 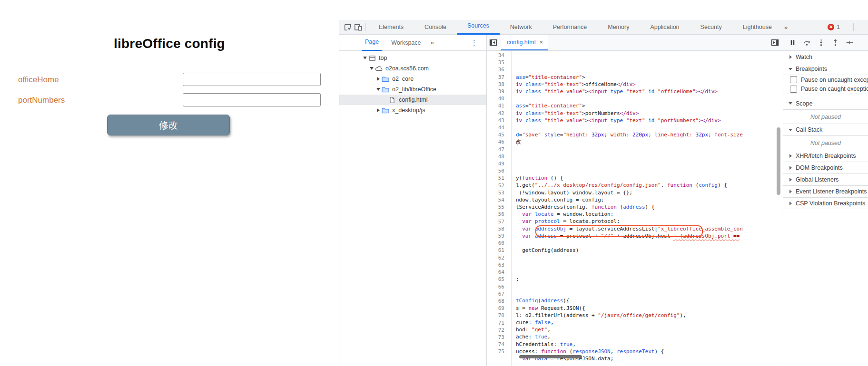 I want to click on step-over-icon, so click(x=807, y=43).